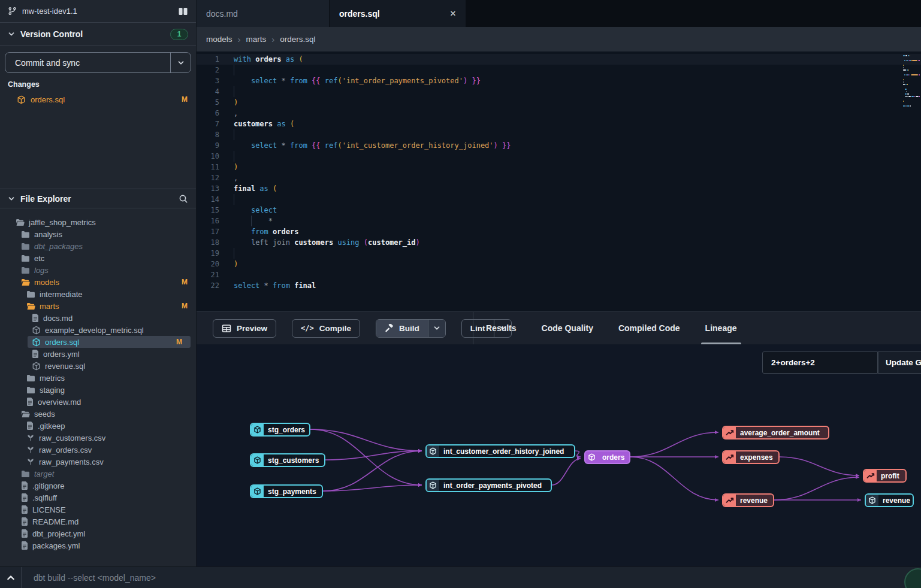  Describe the element at coordinates (65, 450) in the screenshot. I see `file-tree-item-label: raw_orders.csv` at that location.